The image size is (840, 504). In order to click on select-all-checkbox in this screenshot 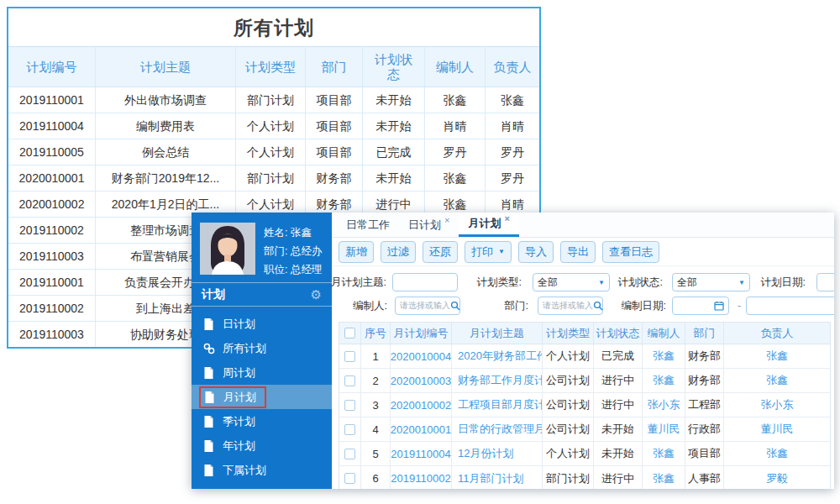, I will do `click(349, 333)`.